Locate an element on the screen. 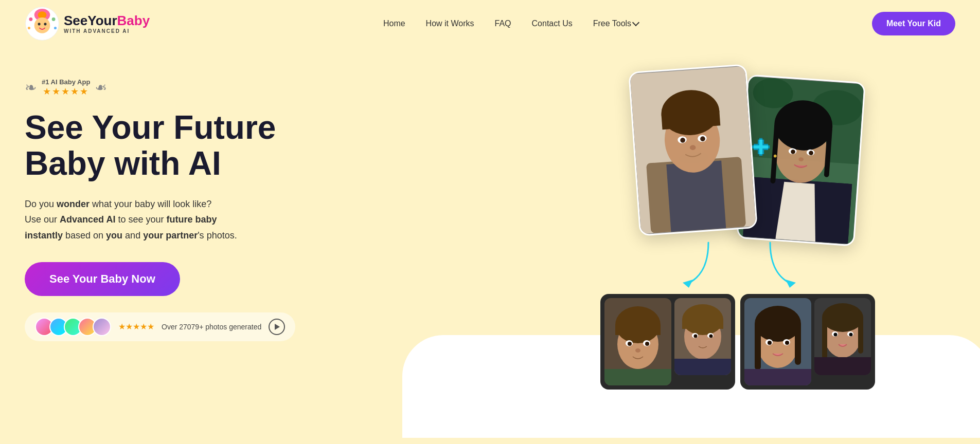  chevron-down-icon is located at coordinates (636, 23).